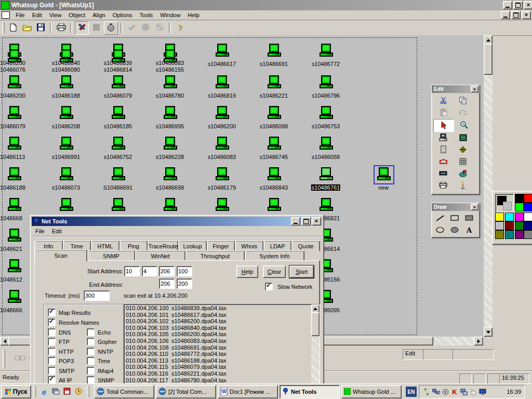  What do you see at coordinates (504, 203) in the screenshot?
I see `fg-bg-swatch` at bounding box center [504, 203].